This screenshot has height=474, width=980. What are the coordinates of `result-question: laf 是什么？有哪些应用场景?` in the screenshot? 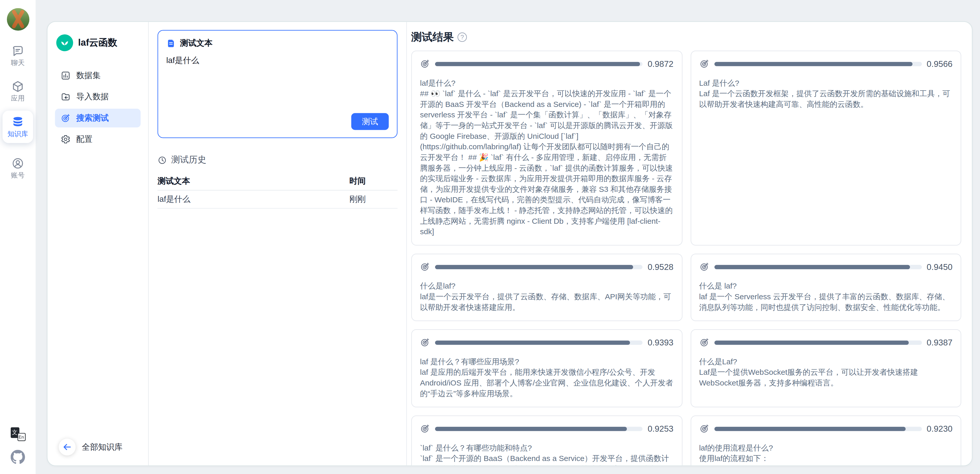 It's located at (547, 362).